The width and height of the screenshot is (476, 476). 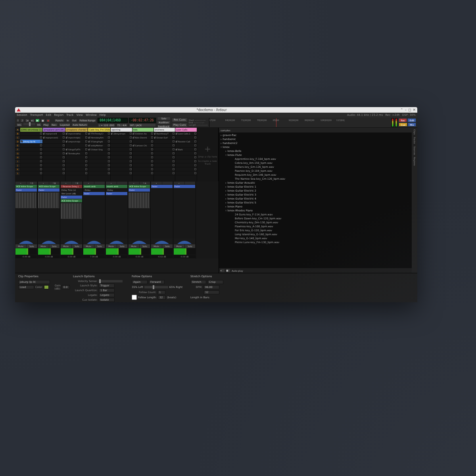 What do you see at coordinates (403, 120) in the screenshot?
I see `mode-rec: Rec` at bounding box center [403, 120].